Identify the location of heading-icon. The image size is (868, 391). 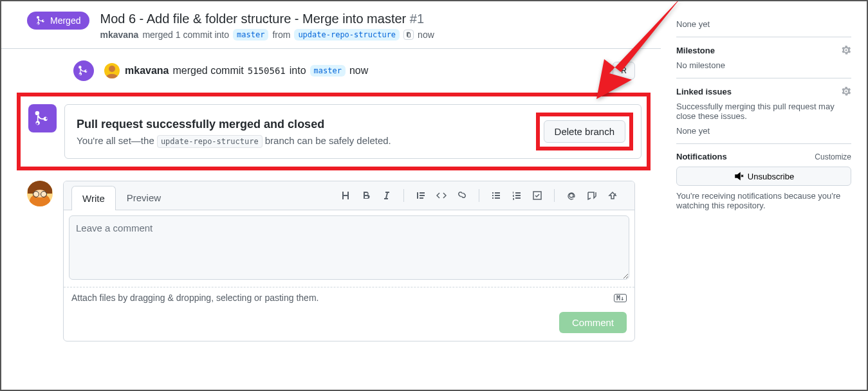
(346, 196).